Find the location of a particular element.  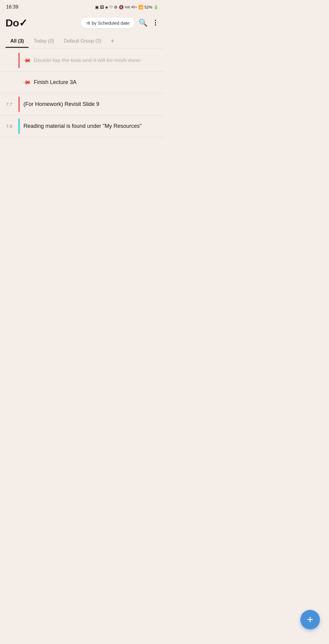

status-bar: 16:39 ▣ 🖼 ◈ 🛡 ⚙ 🔇 Vol) 4G+ 📶 52% 🔋 is located at coordinates (82, 6).